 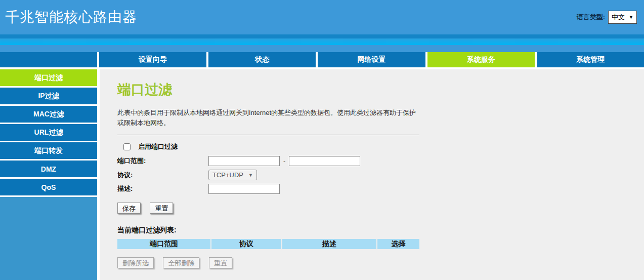 What do you see at coordinates (380, 208) in the screenshot?
I see `form-actions: 保存 重置` at bounding box center [380, 208].